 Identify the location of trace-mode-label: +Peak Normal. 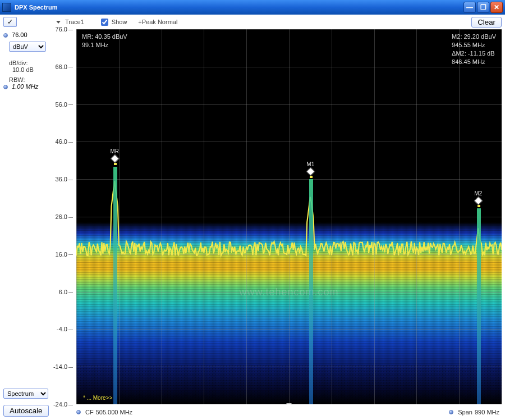
(158, 22).